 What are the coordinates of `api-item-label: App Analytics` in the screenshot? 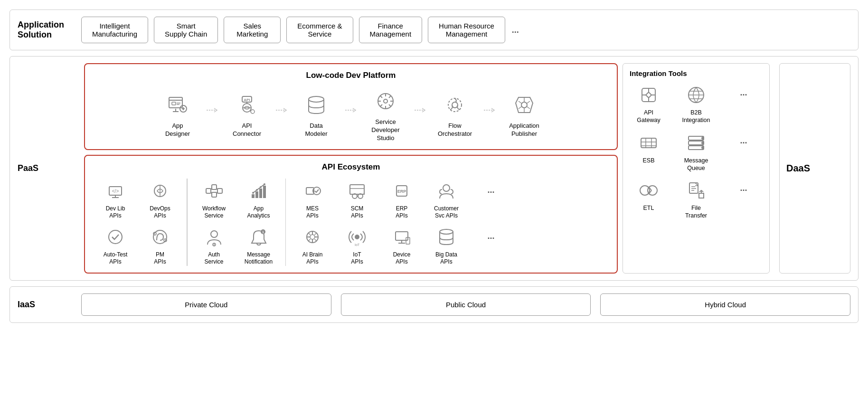 It's located at (258, 213).